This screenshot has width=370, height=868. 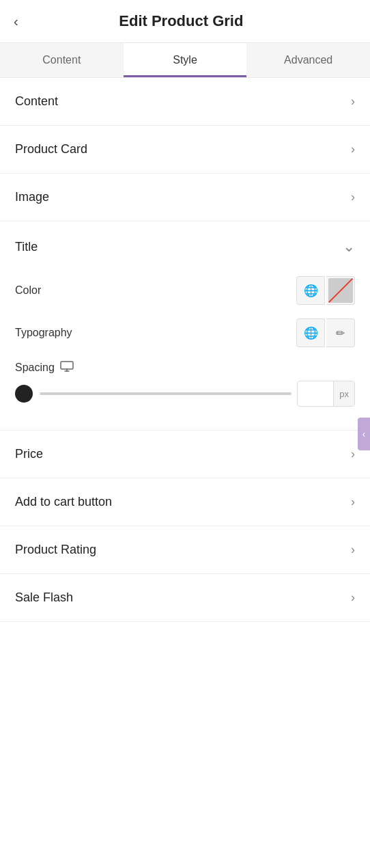 I want to click on section-image: Image ›, so click(x=185, y=198).